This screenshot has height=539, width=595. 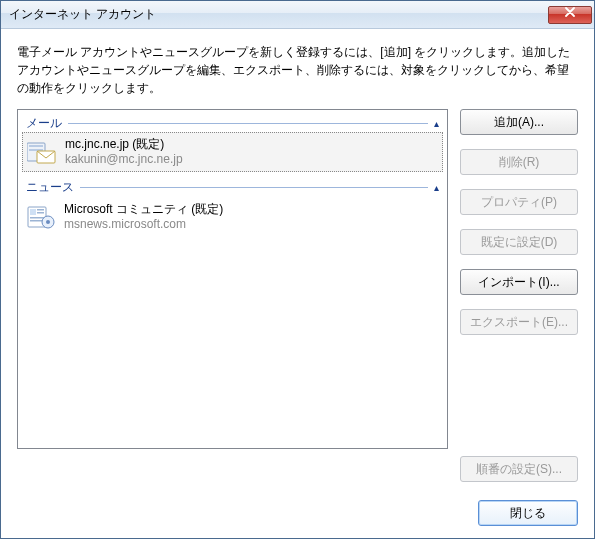 I want to click on properties-button: プロパティ(P), so click(x=519, y=202).